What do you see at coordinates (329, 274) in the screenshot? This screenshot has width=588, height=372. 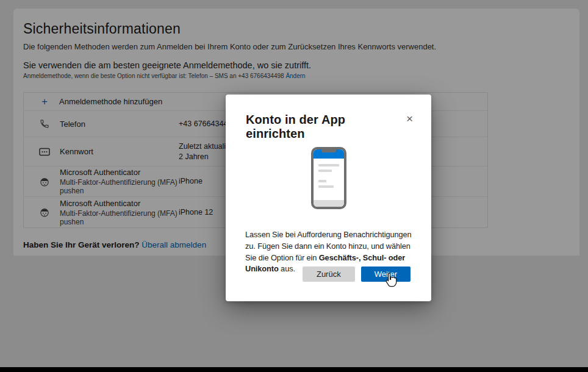 I see `back-button: Zurück` at bounding box center [329, 274].